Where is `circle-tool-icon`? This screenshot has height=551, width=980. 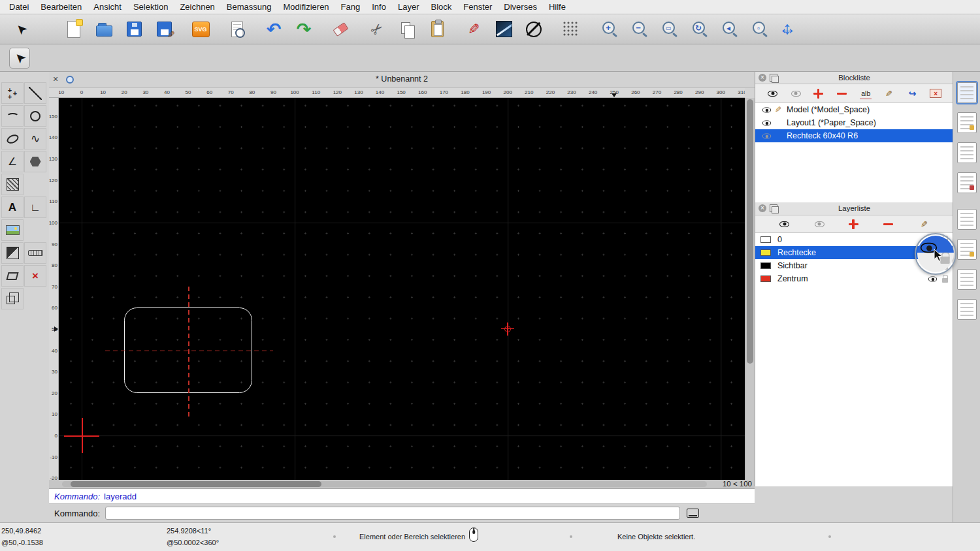 circle-tool-icon is located at coordinates (35, 116).